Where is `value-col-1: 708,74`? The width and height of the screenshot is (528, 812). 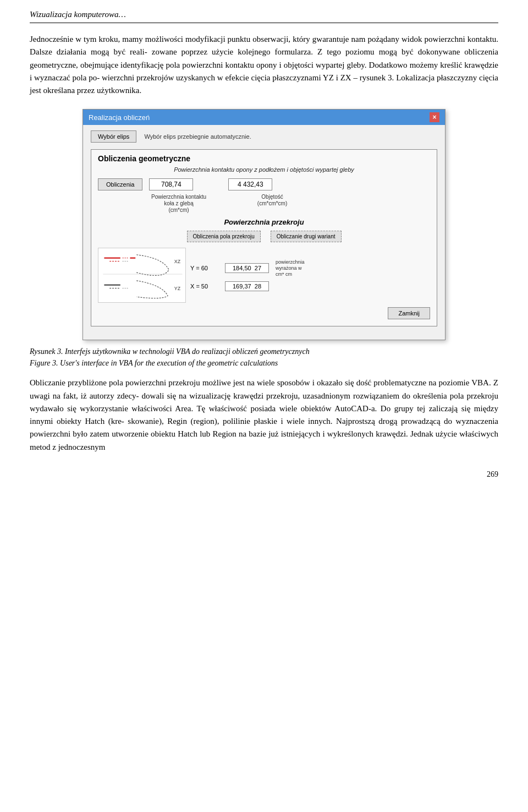
value-col-1: 708,74 is located at coordinates (171, 184).